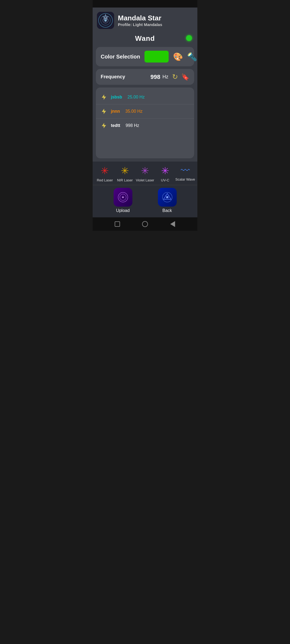 This screenshot has height=644, width=290. What do you see at coordinates (165, 174) in the screenshot?
I see `nav-uvc: ✳ UV-C` at bounding box center [165, 174].